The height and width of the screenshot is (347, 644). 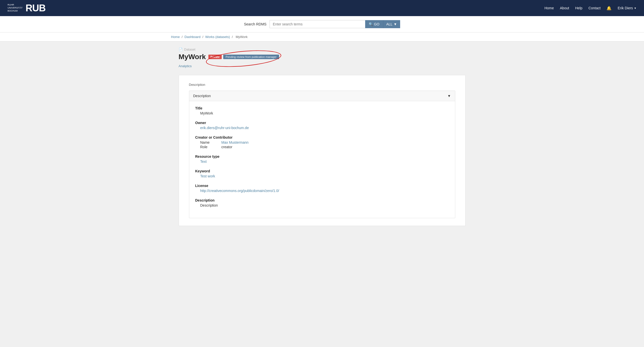 What do you see at coordinates (335, 142) in the screenshot?
I see `creator-name-value: Max Mustermann` at bounding box center [335, 142].